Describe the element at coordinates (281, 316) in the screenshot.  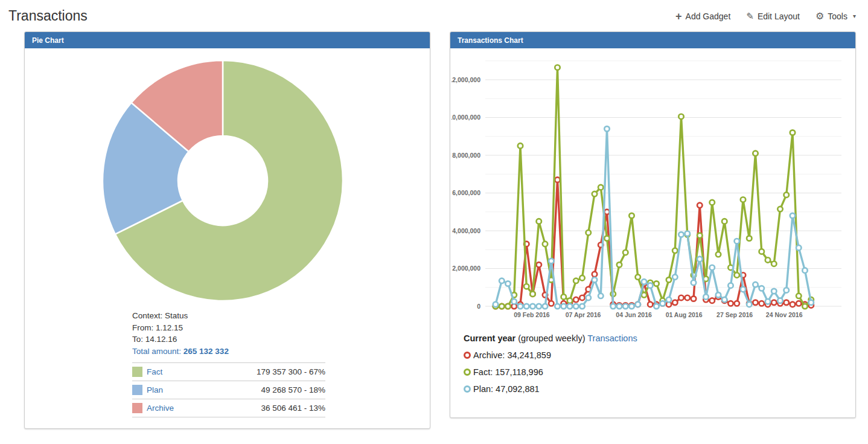
I see `pie-context-line: Context: Status` at that location.